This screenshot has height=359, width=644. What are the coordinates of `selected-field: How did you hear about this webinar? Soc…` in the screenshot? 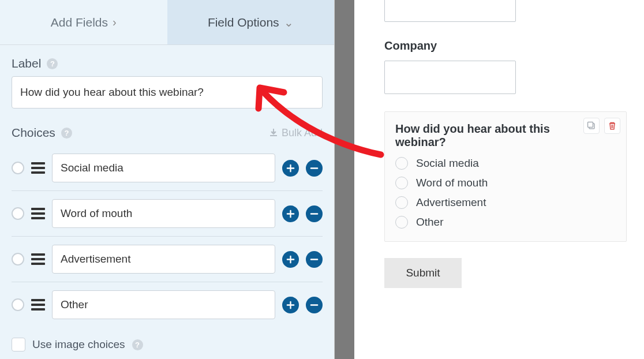 It's located at (506, 177).